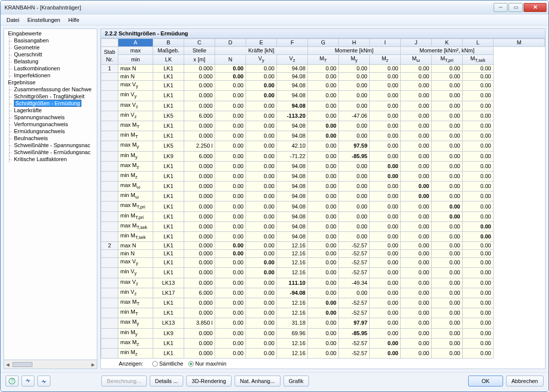 The width and height of the screenshot is (549, 392). What do you see at coordinates (50, 68) in the screenshot?
I see `tree-item: Lastkombinationen` at bounding box center [50, 68].